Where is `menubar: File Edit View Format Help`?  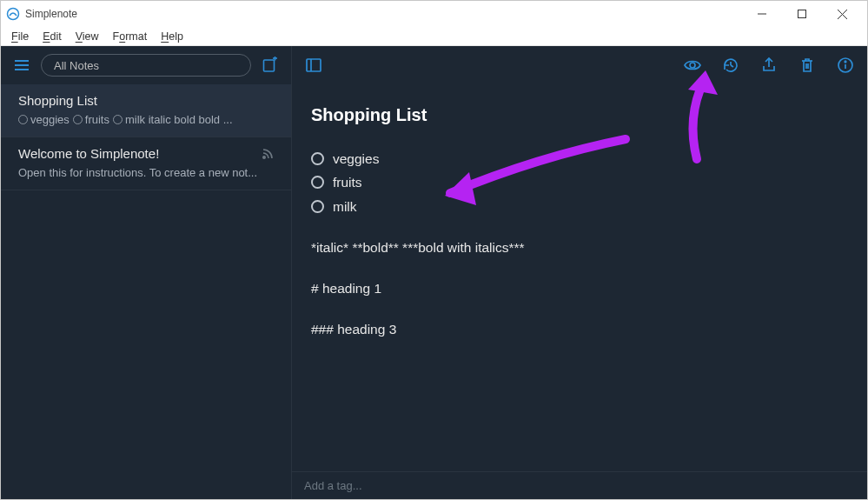 menubar: File Edit View Format Help is located at coordinates (434, 37).